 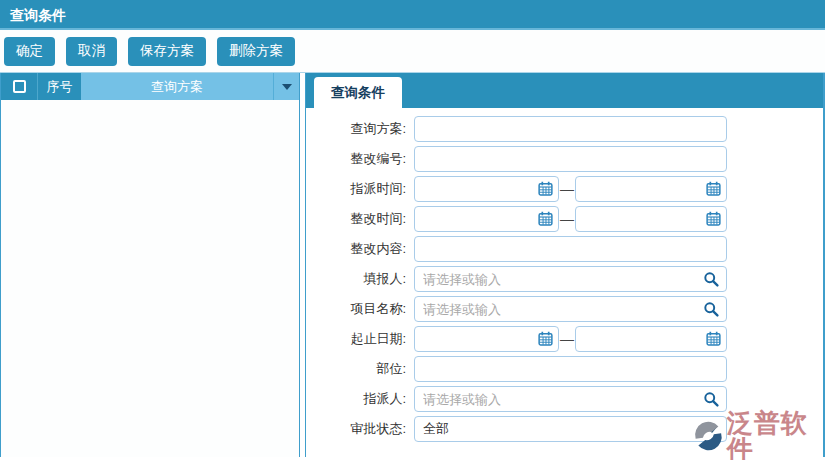 I want to click on reporter-label: 填报人:, so click(x=356, y=279).